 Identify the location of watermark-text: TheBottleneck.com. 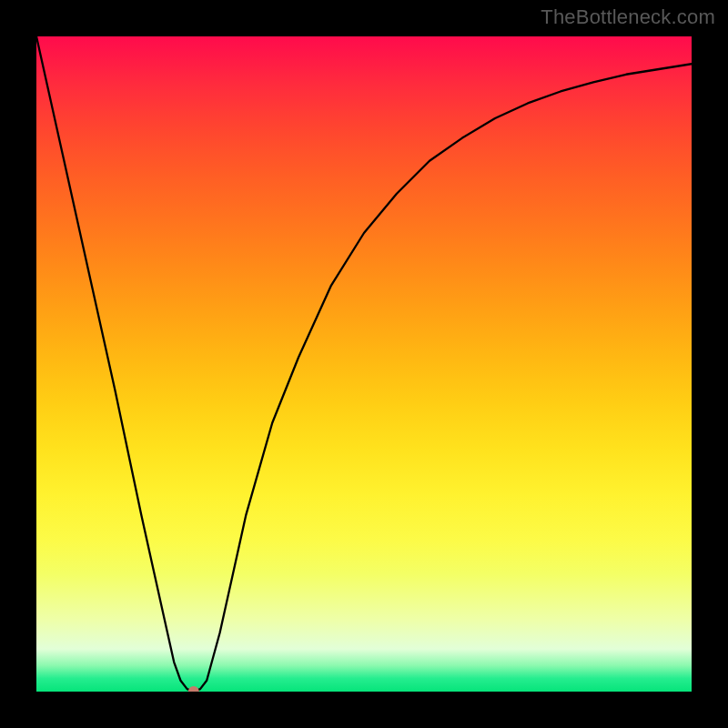
(628, 17).